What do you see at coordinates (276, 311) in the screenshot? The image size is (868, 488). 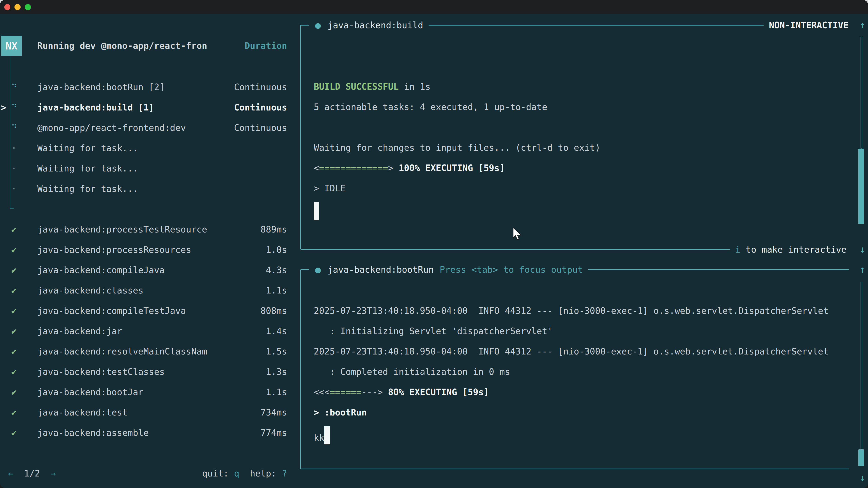 I see `task-duration: 808ms` at bounding box center [276, 311].